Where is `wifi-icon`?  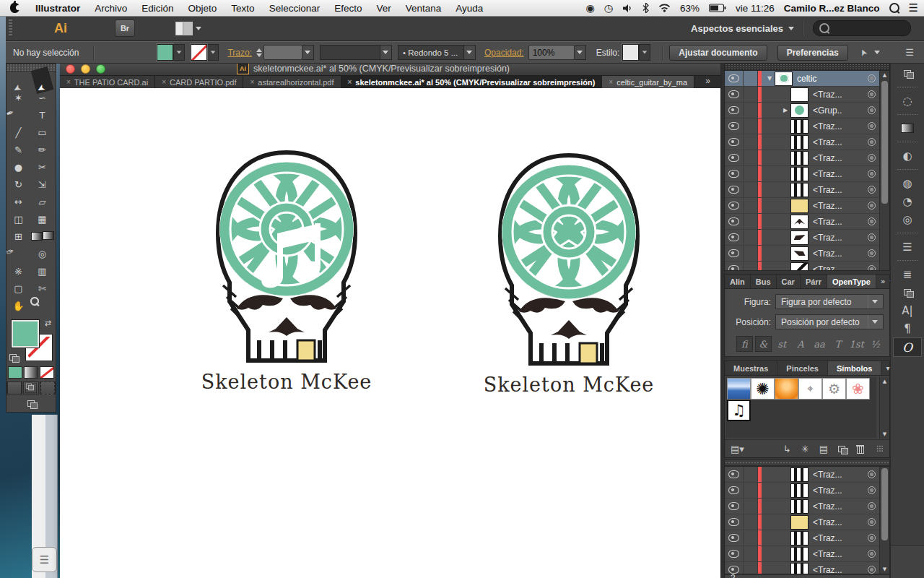
wifi-icon is located at coordinates (664, 8).